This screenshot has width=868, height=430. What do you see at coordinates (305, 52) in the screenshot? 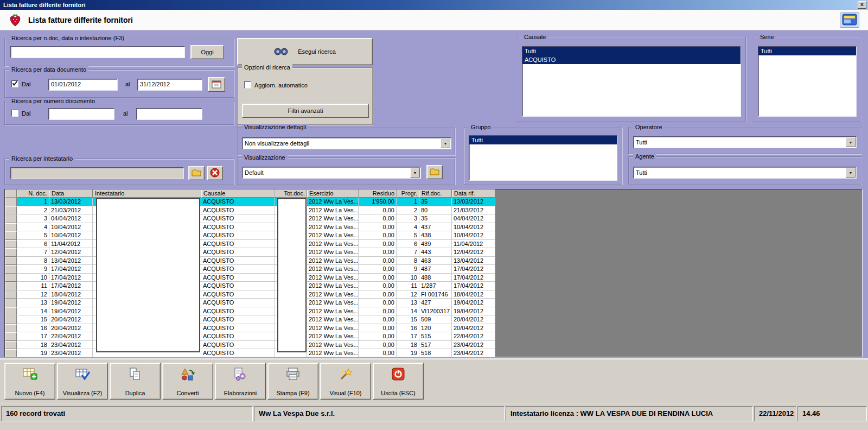
I see `execute-search-button: Esegui ricerca` at bounding box center [305, 52].